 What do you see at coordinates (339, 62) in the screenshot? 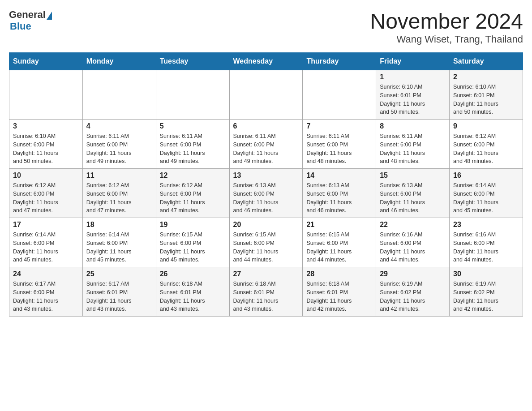
I see `weekday-header-thursday: Thursday` at bounding box center [339, 62].